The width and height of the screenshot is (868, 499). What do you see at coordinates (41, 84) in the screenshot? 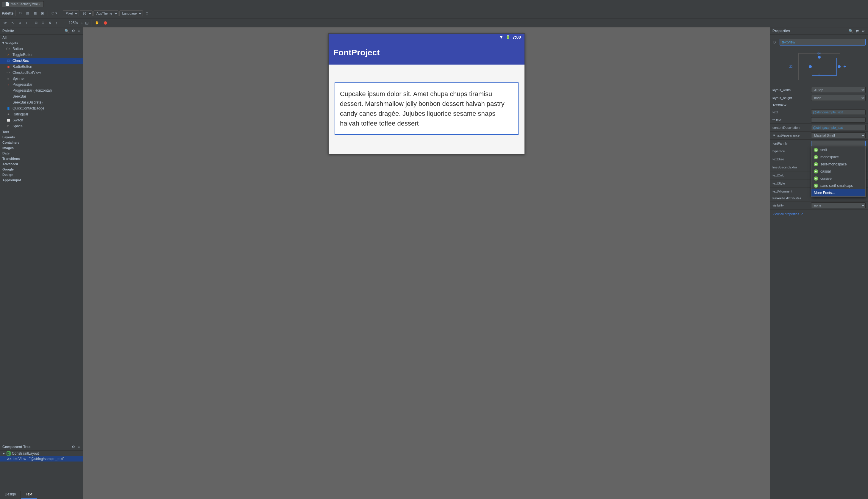
I see `palette-item-progressbar: ○ ProgressBar` at bounding box center [41, 84].